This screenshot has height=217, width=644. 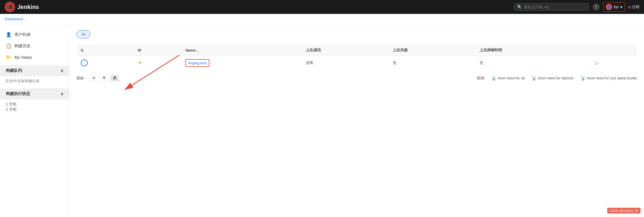 What do you see at coordinates (98, 78) in the screenshot?
I see `icon-size-group: 图标： 小 中 大` at bounding box center [98, 78].